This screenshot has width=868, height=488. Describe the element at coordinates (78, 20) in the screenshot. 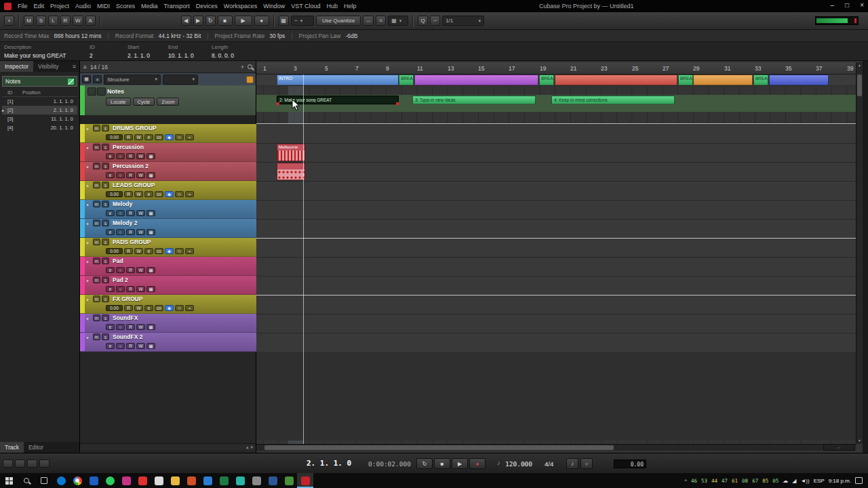

I see `write-all-button: W` at that location.